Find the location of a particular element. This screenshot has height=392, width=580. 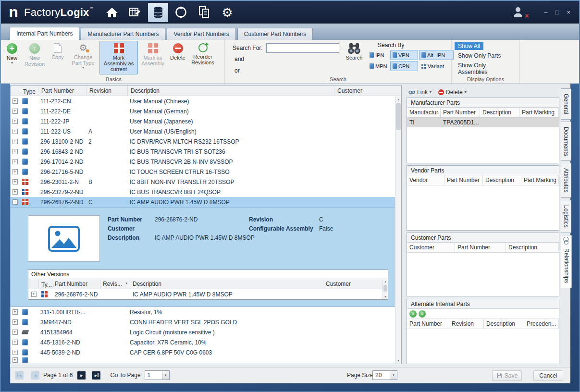

table-row: +311-1.00HRTR-...Resistor, 1% is located at coordinates (203, 312).